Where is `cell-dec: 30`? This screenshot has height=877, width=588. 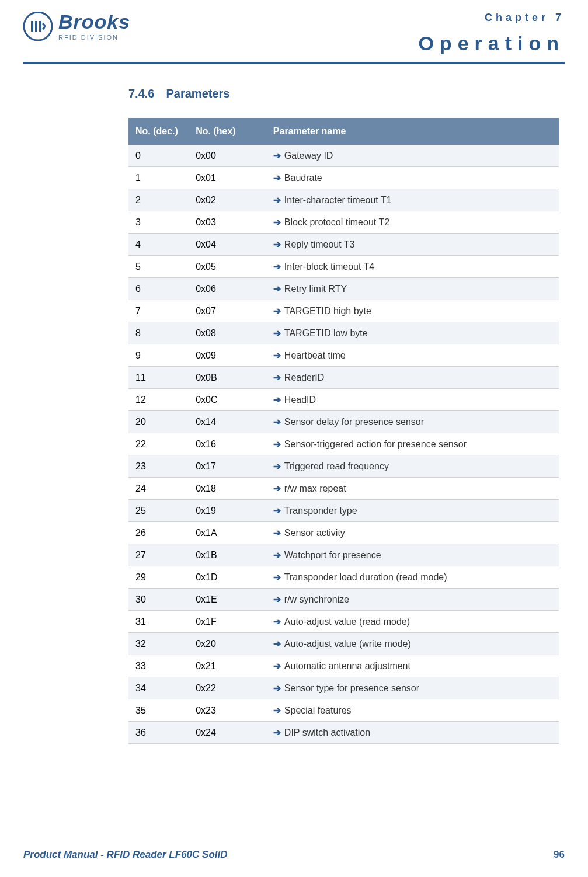
cell-dec: 30 is located at coordinates (159, 600).